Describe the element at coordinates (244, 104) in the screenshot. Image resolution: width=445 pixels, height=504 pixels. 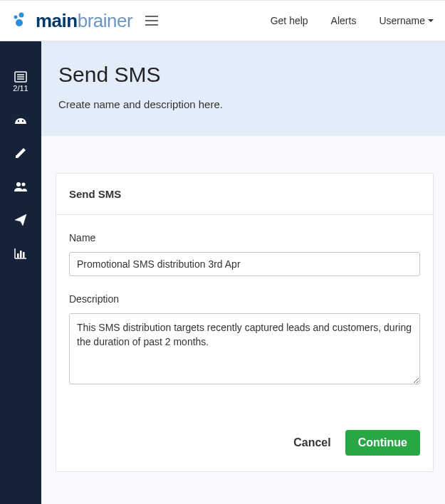
I see `page-subtitle: Create name and description here.` at that location.